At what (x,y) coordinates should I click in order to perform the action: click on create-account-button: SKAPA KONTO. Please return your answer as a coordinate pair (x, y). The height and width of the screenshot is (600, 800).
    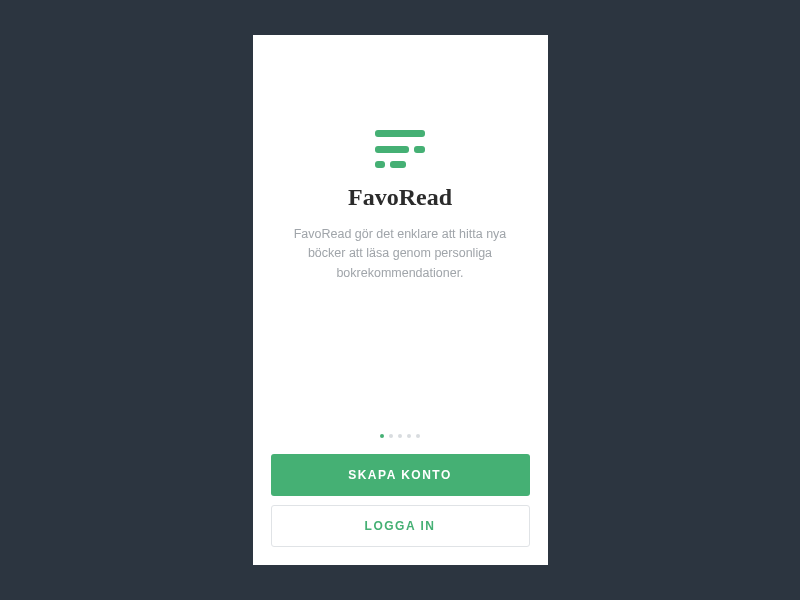
    Looking at the image, I should click on (400, 475).